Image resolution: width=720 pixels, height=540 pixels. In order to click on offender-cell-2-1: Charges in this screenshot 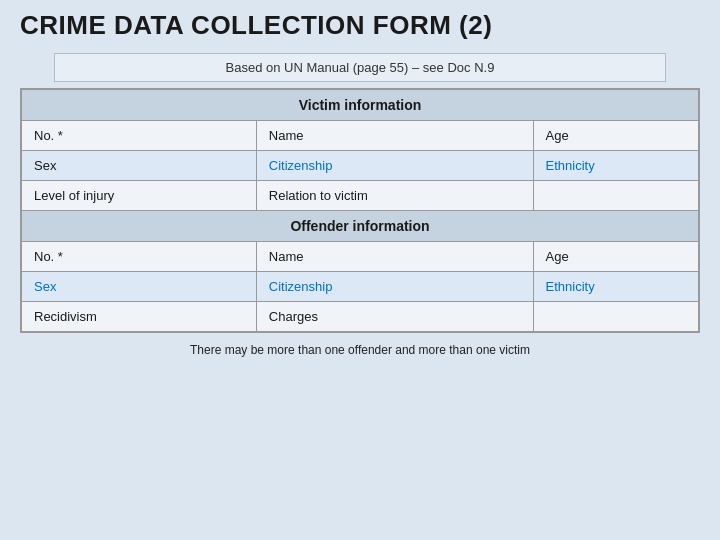, I will do `click(394, 317)`.